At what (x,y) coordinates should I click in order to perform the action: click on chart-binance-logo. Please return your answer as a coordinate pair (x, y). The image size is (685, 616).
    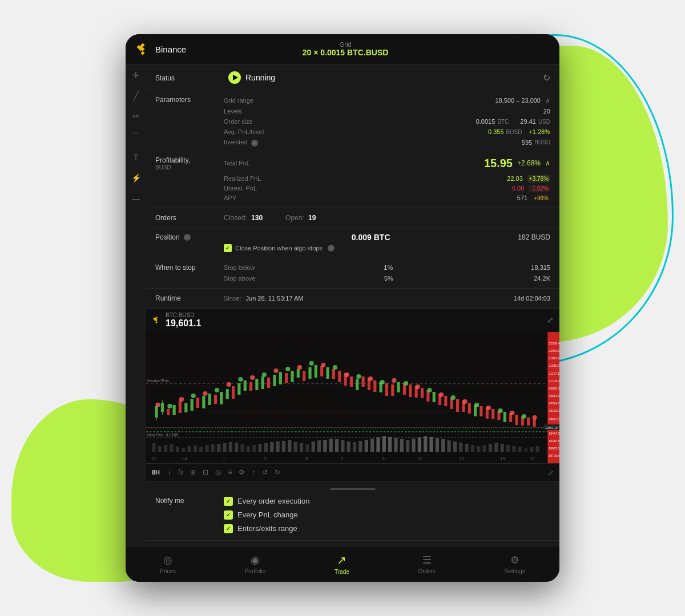
    Looking at the image, I should click on (156, 320).